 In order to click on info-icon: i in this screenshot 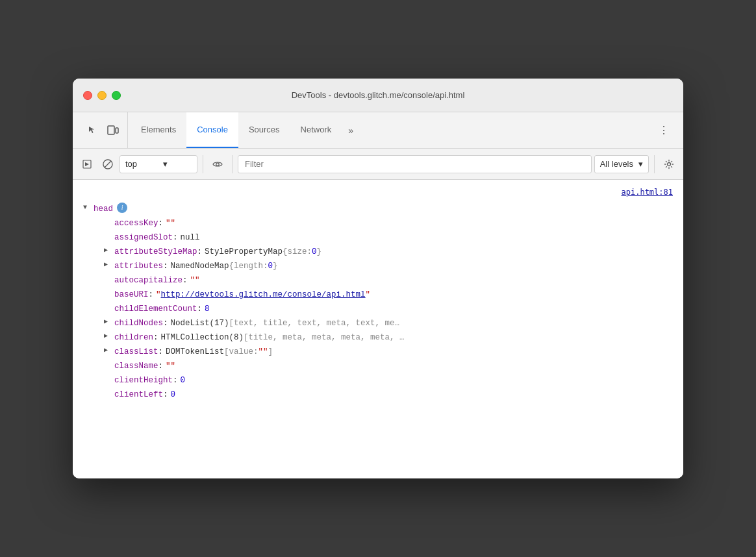, I will do `click(122, 208)`.